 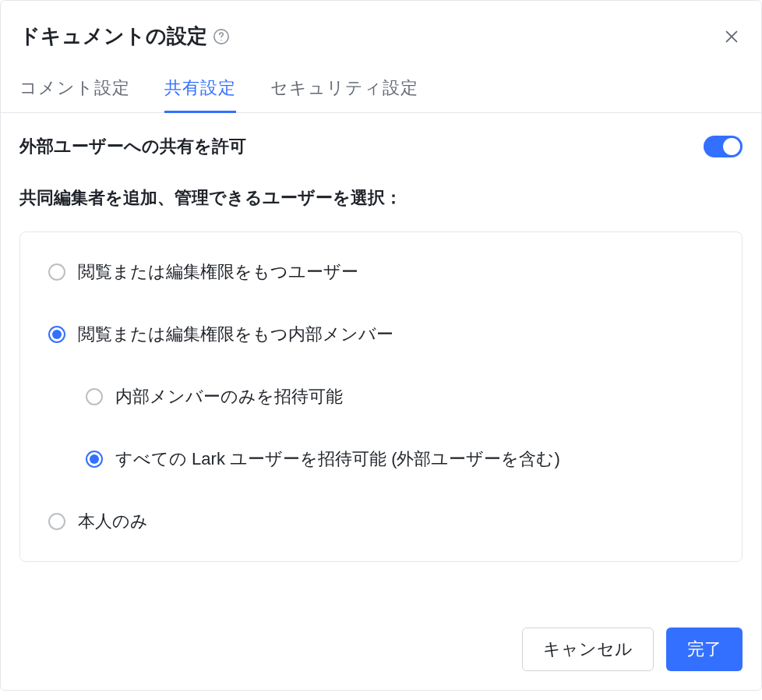 I want to click on radio-label: 内部メンバーのみを招待可能, so click(x=229, y=397).